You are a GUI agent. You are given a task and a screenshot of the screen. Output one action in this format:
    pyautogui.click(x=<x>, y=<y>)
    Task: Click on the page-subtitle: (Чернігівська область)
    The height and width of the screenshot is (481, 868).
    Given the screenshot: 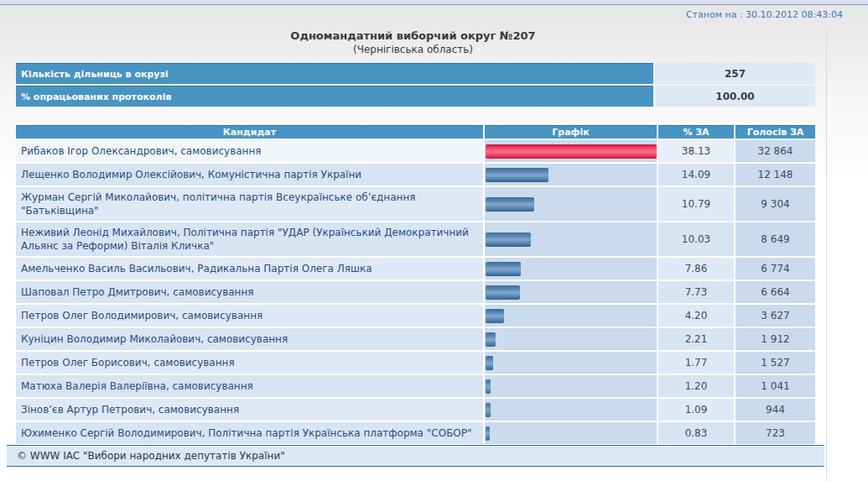 What is the action you would take?
    pyautogui.click(x=413, y=50)
    